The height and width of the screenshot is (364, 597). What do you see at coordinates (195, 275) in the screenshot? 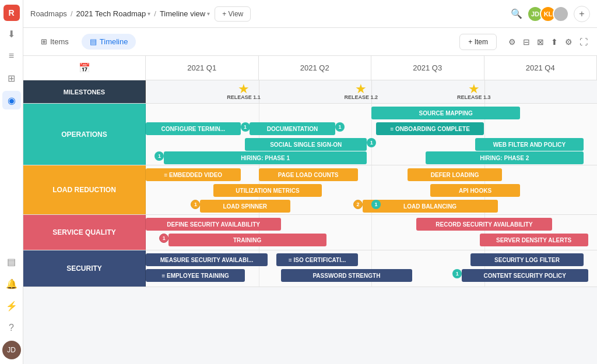
I see `bar-employee-training: ≡ EMPLOYEE TRAINING` at bounding box center [195, 275].